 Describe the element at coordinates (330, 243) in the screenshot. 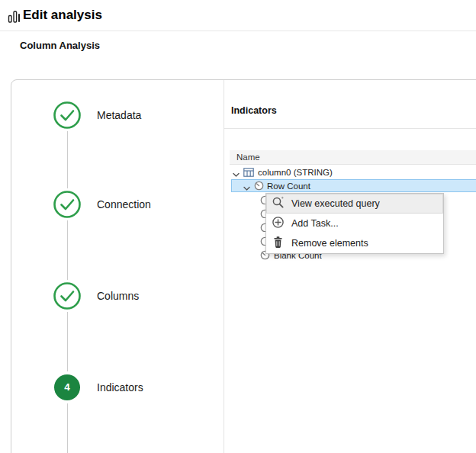

I see `menu-item-label: Remove elements` at that location.